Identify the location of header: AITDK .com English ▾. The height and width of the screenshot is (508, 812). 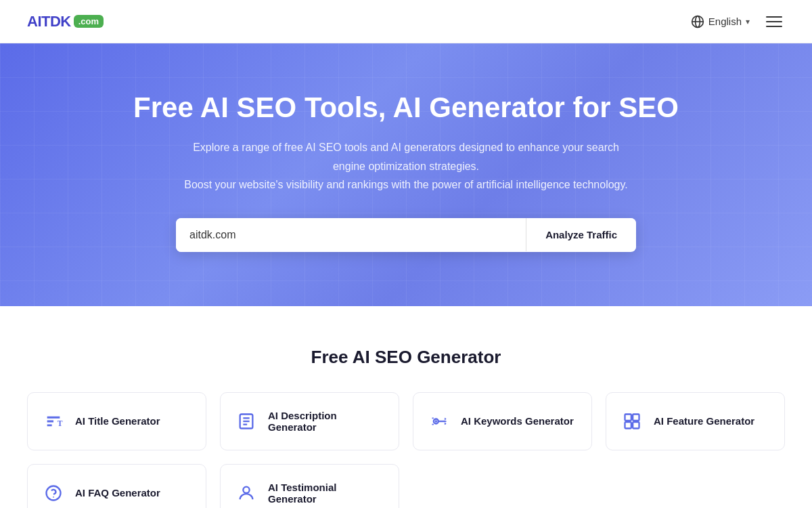
(406, 22).